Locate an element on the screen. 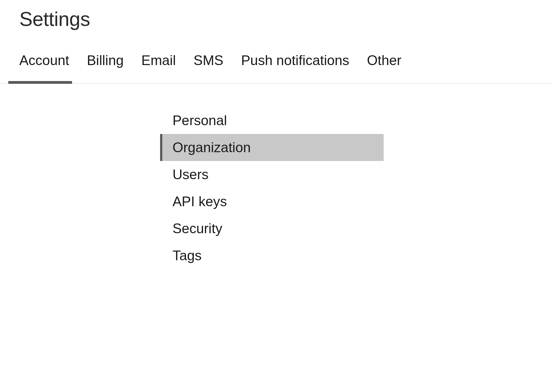 The width and height of the screenshot is (552, 392). page-title: Settings is located at coordinates (276, 15).